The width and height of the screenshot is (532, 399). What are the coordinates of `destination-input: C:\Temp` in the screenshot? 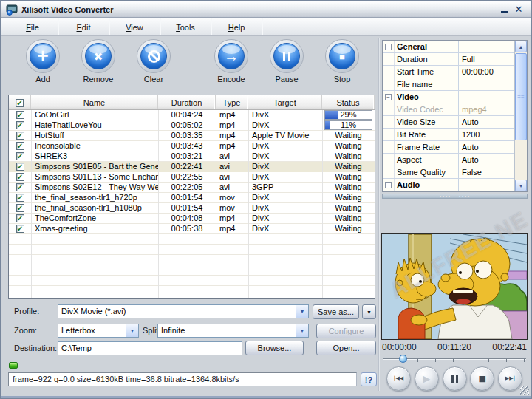 It's located at (150, 349).